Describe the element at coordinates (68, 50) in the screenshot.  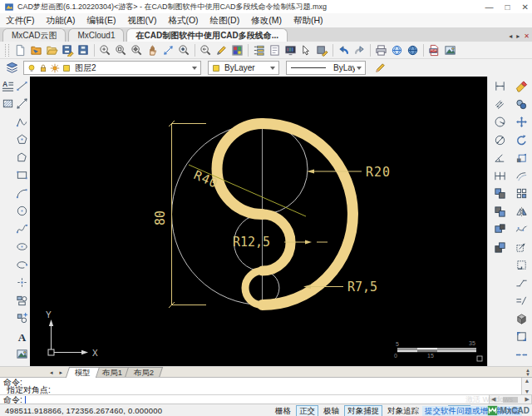
I see `save-as-button` at that location.